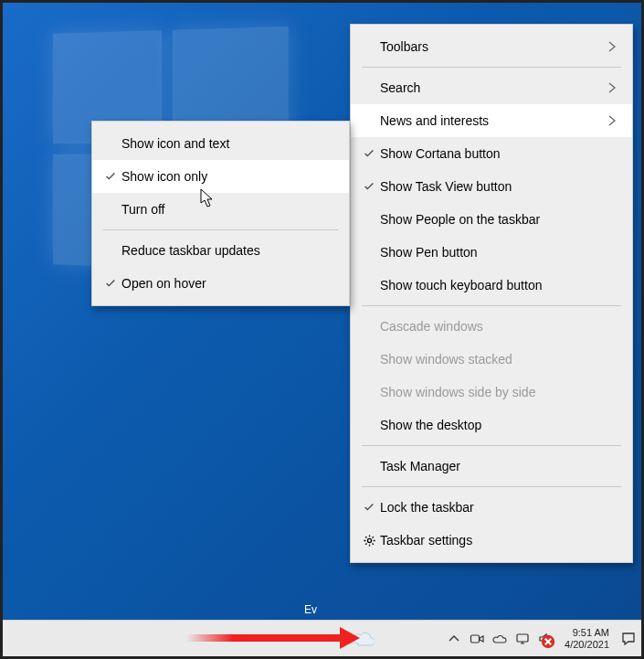 Image resolution: width=644 pixels, height=659 pixels. Describe the element at coordinates (500, 392) in the screenshot. I see `menu-label: Show windows side by side` at that location.